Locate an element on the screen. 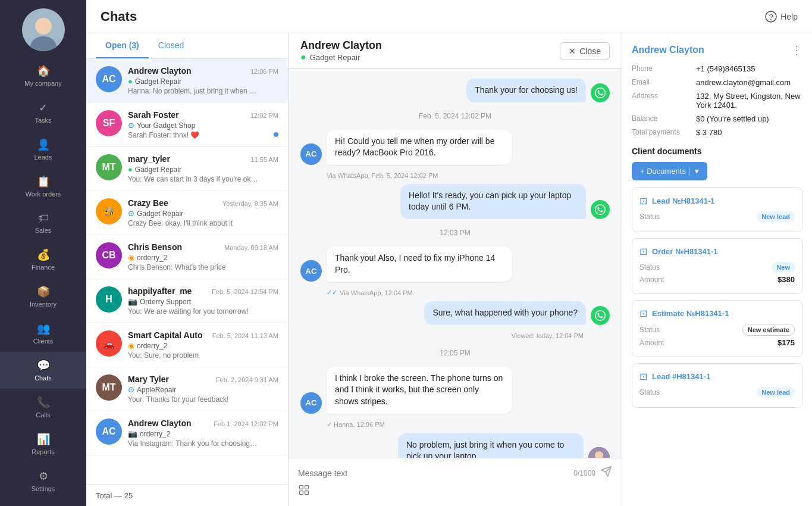 The image size is (812, 506). chat-preview: You: Sure, no problem is located at coordinates (193, 355).